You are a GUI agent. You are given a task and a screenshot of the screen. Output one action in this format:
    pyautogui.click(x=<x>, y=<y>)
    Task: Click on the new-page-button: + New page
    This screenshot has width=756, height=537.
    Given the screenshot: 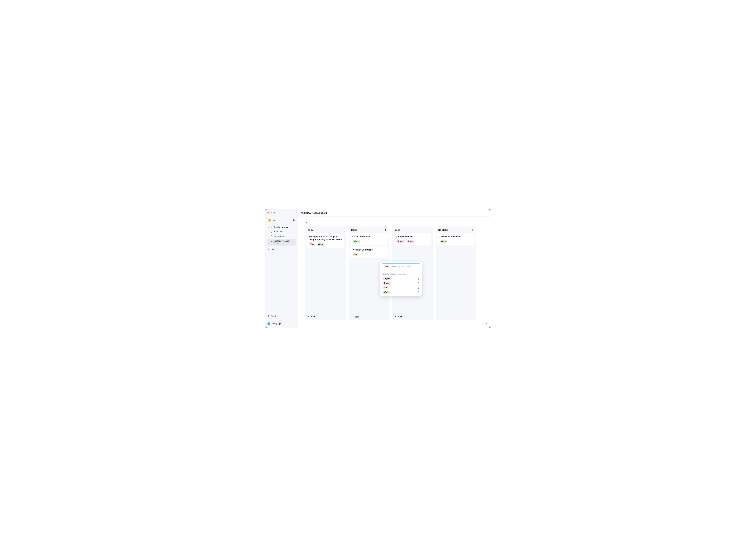 What is the action you would take?
    pyautogui.click(x=281, y=324)
    